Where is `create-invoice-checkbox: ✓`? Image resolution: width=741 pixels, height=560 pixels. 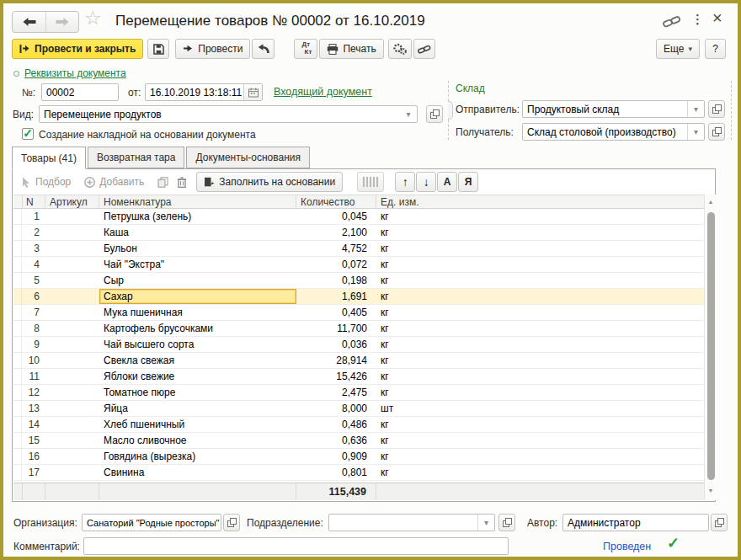 create-invoice-checkbox: ✓ is located at coordinates (28, 134).